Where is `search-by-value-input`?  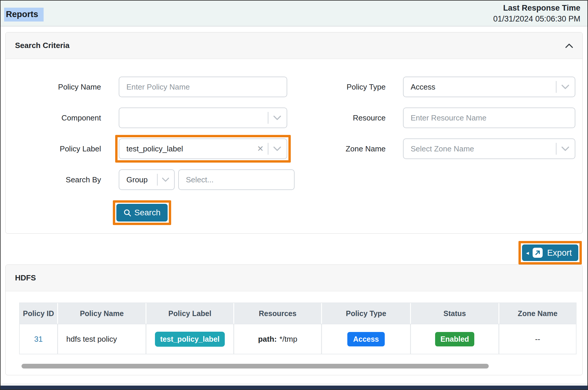 search-by-value-input is located at coordinates (236, 180).